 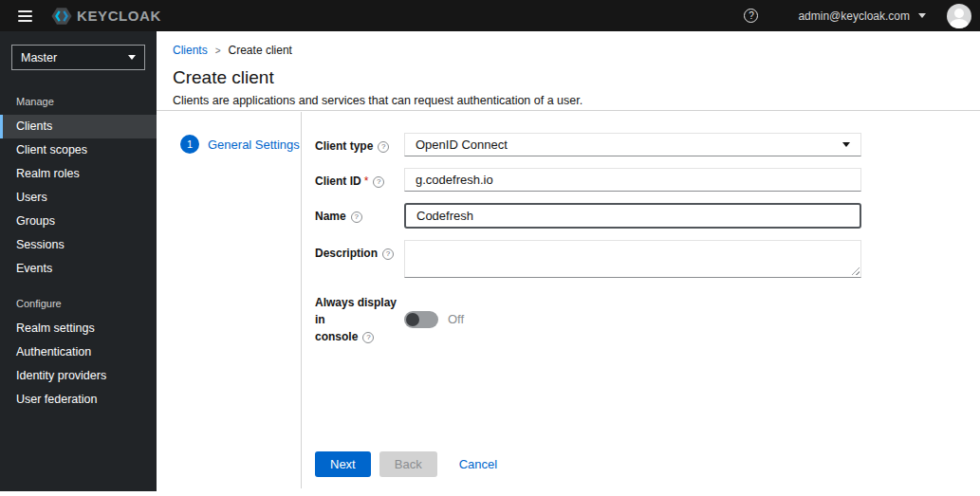 What do you see at coordinates (408, 465) in the screenshot?
I see `wizard-actions: Next Back Cancel` at bounding box center [408, 465].